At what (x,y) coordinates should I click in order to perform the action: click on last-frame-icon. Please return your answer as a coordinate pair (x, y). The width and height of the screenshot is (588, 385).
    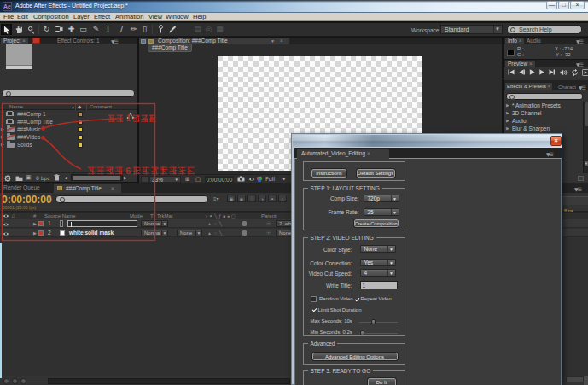
    Looking at the image, I should click on (552, 73).